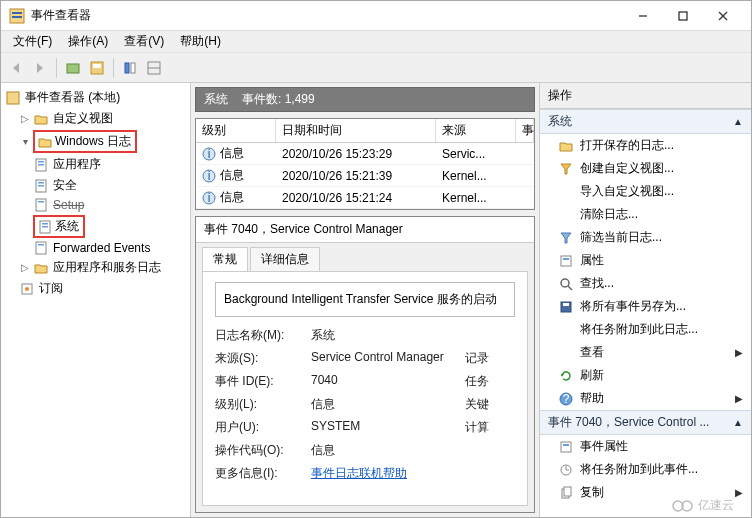 This screenshot has width=752, height=518. Describe the element at coordinates (359, 473) in the screenshot. I see `online-help-link: 事件日志联机帮助` at that location.